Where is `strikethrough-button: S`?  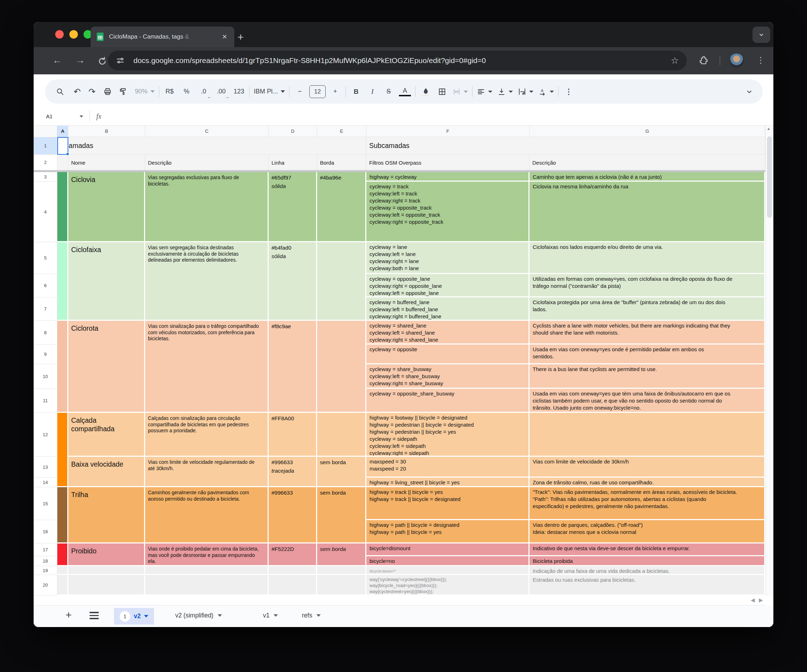 strikethrough-button: S is located at coordinates (389, 91).